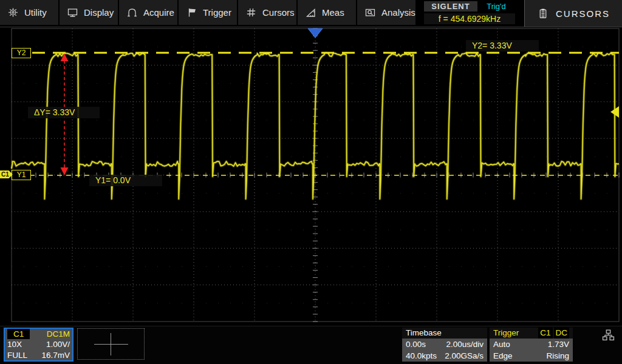  Describe the element at coordinates (470, 19) in the screenshot. I see `trigger-frequency-readout: f = 454.6929kHz` at that location.